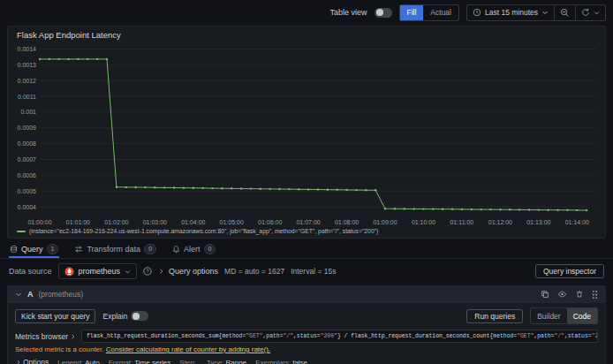  Describe the element at coordinates (35, 360) in the screenshot. I see `options-label: Options` at that location.